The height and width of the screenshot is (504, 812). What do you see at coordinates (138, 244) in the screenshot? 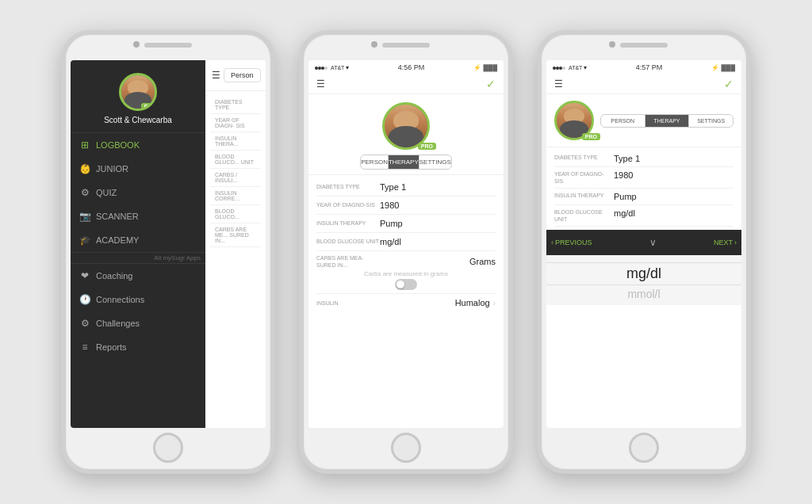
I see `sidebar: PRO Scott & Chewcarba ⊞ LOGBOOK 👶 JUNIOR` at bounding box center [138, 244].